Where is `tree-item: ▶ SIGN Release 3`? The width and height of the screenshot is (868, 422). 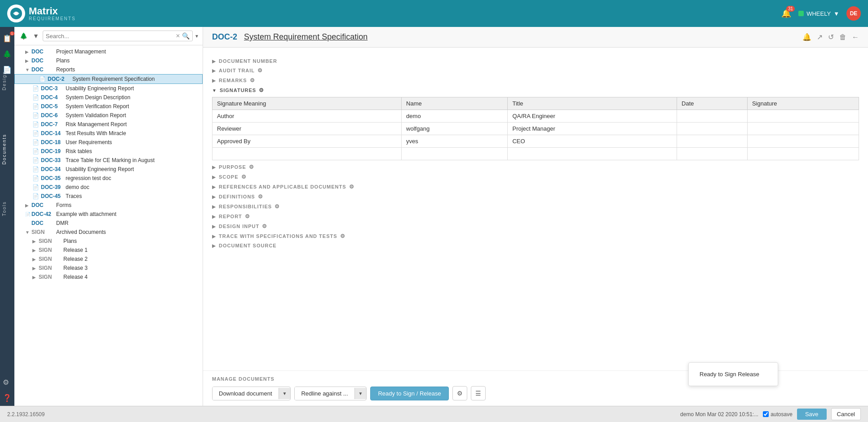
tree-item: ▶ SIGN Release 3 is located at coordinates (109, 268).